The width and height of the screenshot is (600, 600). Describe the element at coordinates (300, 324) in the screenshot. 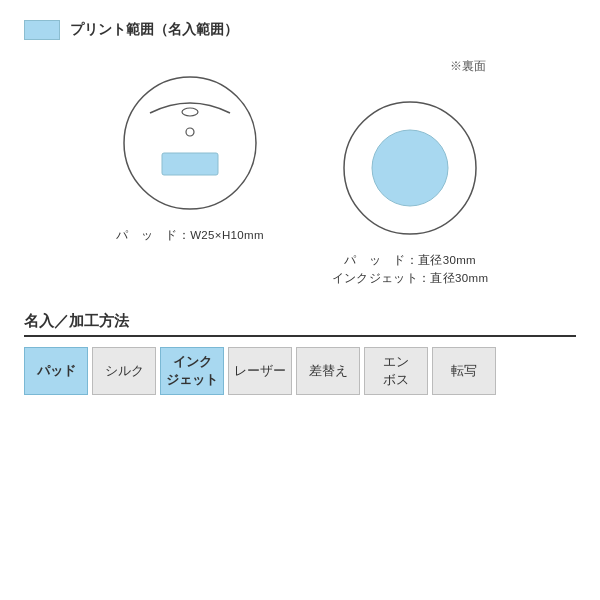

I see `section-title: 名入／加工方法` at that location.